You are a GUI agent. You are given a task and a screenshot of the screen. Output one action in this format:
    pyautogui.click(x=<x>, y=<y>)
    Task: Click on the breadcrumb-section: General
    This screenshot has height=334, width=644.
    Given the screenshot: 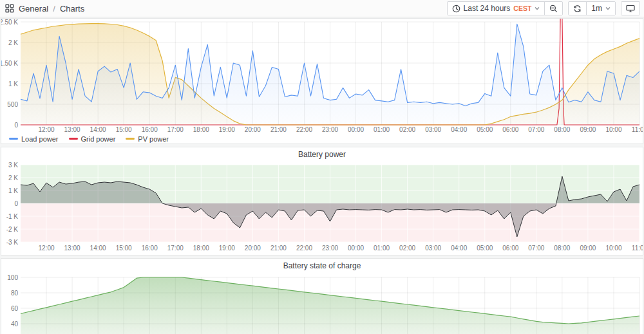 What is the action you would take?
    pyautogui.click(x=33, y=9)
    